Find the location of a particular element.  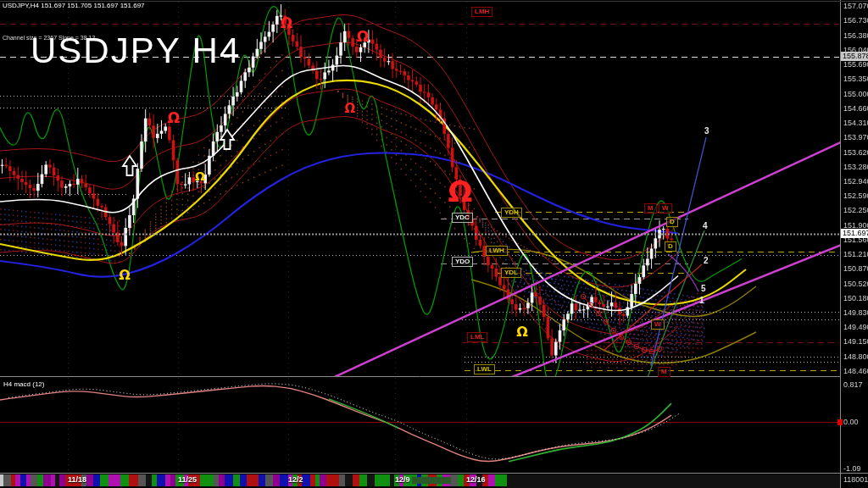

price-axis-label: 152.940 is located at coordinates (856, 181).